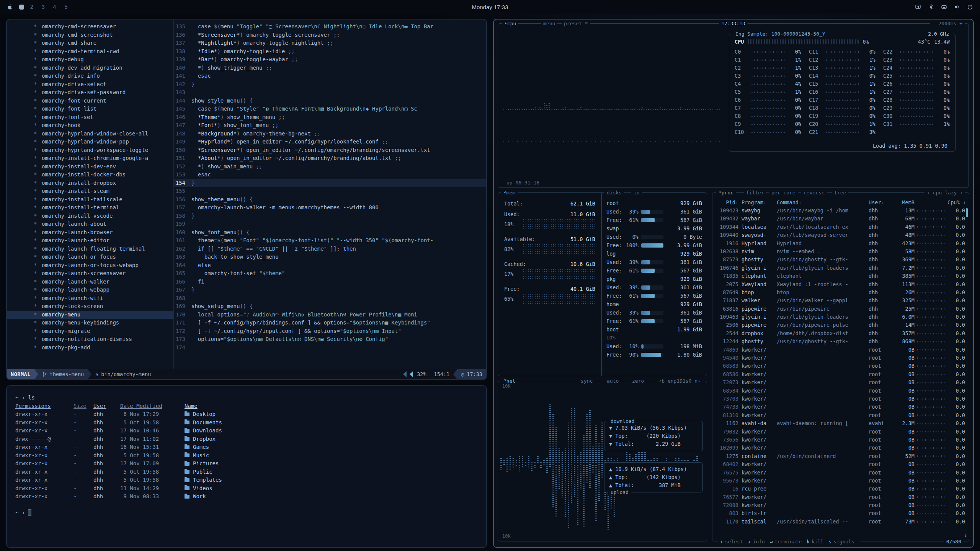 The height and width of the screenshot is (551, 980). What do you see at coordinates (841, 292) in the screenshot?
I see `process-row: 87649btopbtopdhh26M0.0` at bounding box center [841, 292].